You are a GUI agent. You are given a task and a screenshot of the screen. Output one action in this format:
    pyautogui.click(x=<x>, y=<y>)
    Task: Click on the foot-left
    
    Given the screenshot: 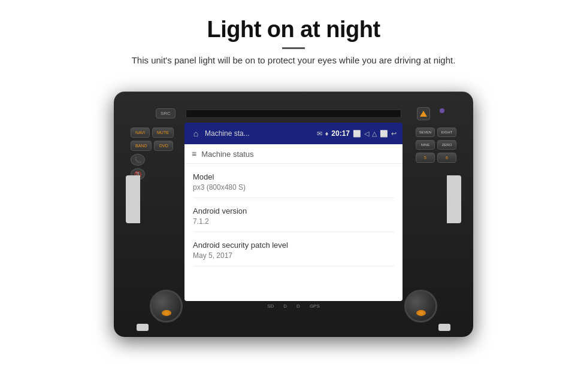 What is the action you would take?
    pyautogui.click(x=143, y=327)
    